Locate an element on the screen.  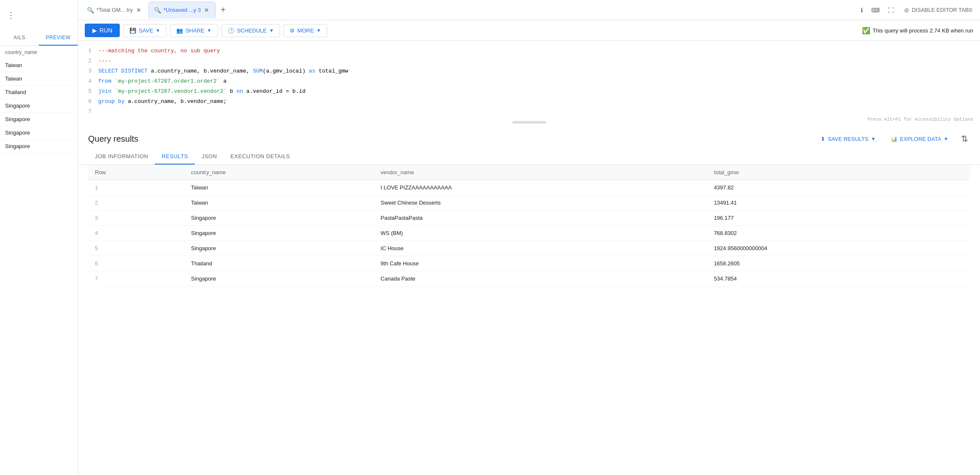
schedule-button: 🕐 SCHEDULE ▼ is located at coordinates (251, 30).